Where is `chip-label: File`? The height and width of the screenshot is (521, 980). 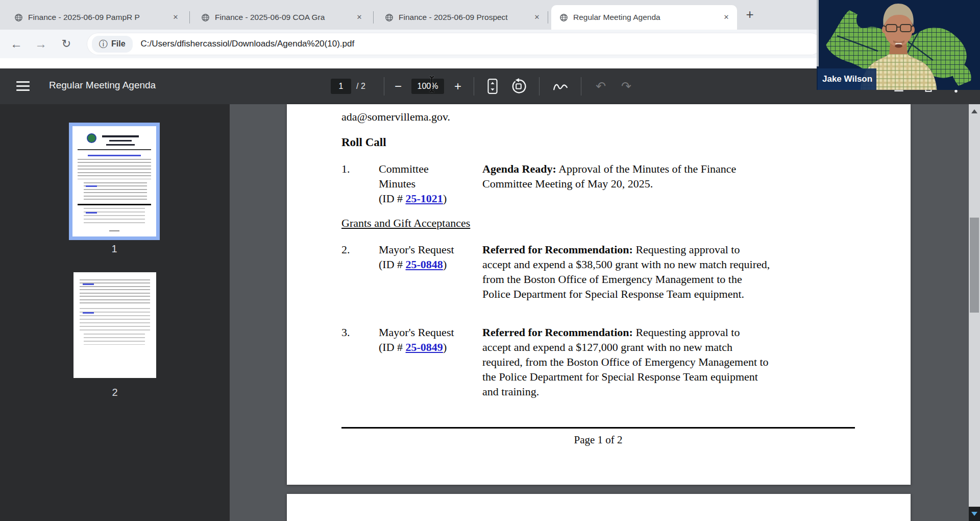 chip-label: File is located at coordinates (118, 44).